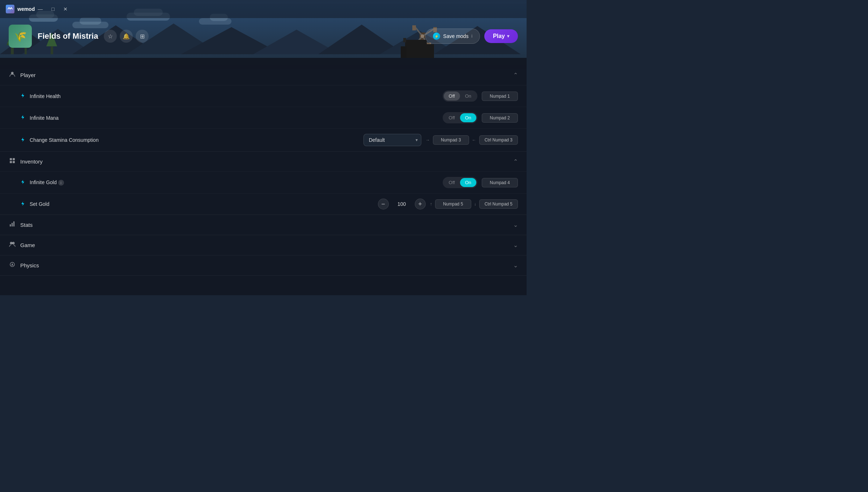 This screenshot has width=868, height=492. I want to click on notifications-button: 🔔, so click(126, 36).